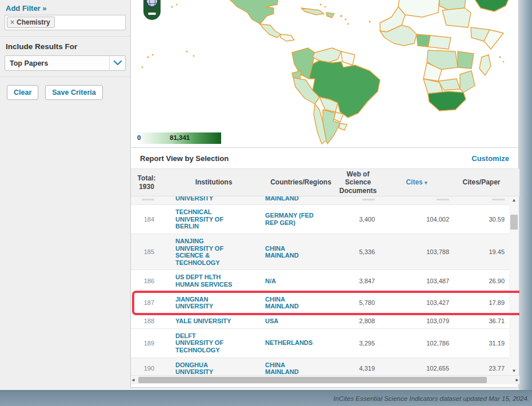  Describe the element at coordinates (65, 77) in the screenshot. I see `sidebar-divider` at that location.